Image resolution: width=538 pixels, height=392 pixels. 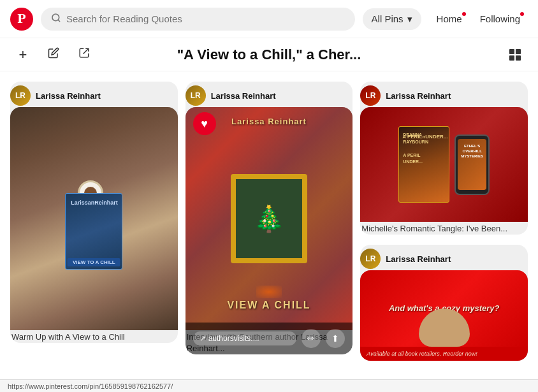 What do you see at coordinates (515, 55) in the screenshot?
I see `toolbar-right-actions` at bounding box center [515, 55].